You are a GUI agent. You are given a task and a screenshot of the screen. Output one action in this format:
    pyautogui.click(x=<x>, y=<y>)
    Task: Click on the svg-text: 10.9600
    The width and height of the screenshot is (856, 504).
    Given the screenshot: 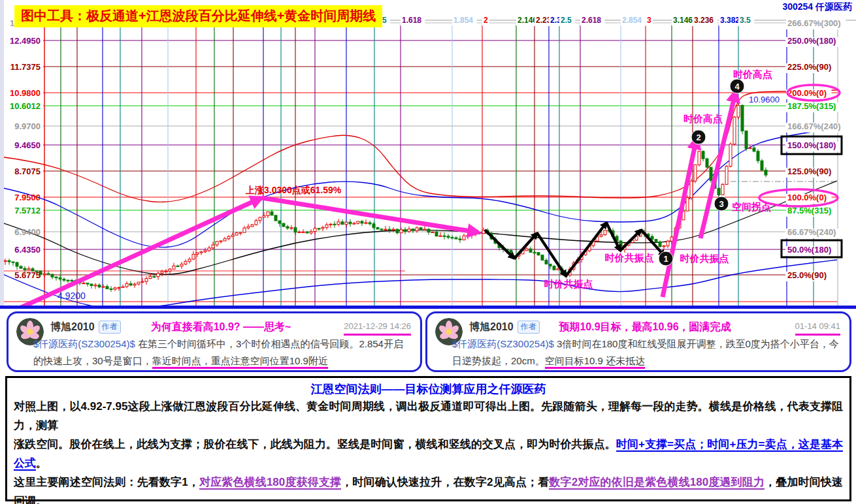 What is the action you would take?
    pyautogui.click(x=765, y=99)
    